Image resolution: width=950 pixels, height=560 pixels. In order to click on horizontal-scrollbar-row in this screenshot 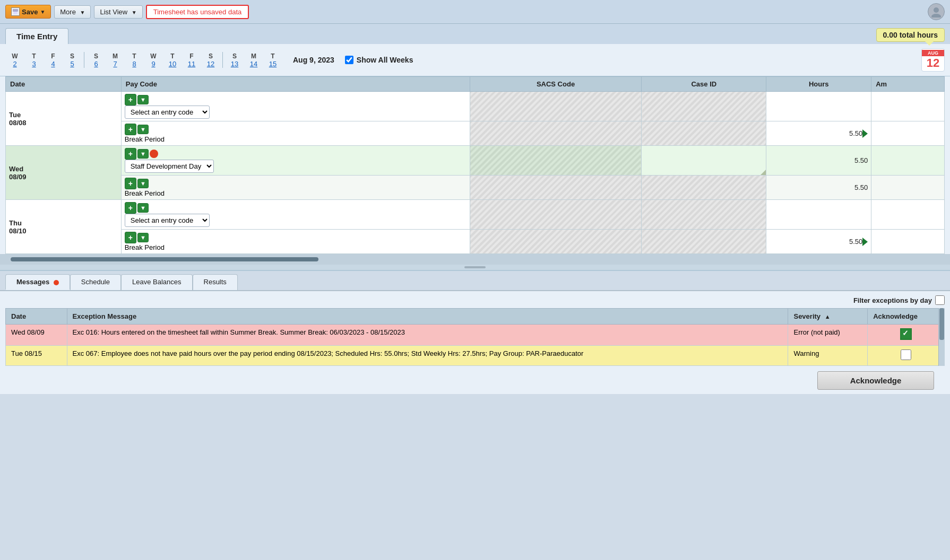, I will do `click(475, 259)`.